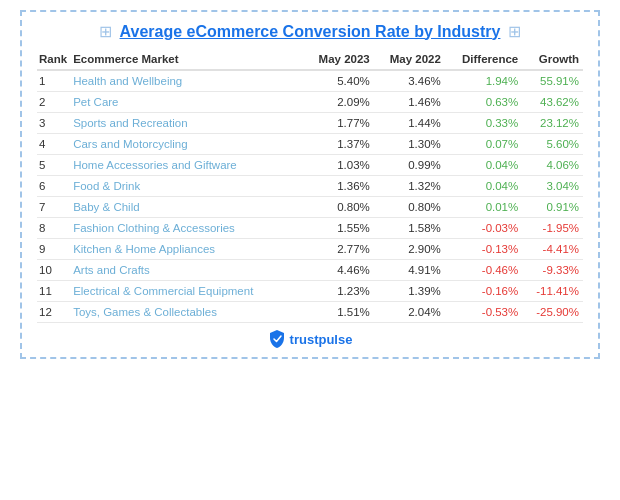 The height and width of the screenshot is (500, 620). I want to click on cell-rank: 7, so click(54, 208).